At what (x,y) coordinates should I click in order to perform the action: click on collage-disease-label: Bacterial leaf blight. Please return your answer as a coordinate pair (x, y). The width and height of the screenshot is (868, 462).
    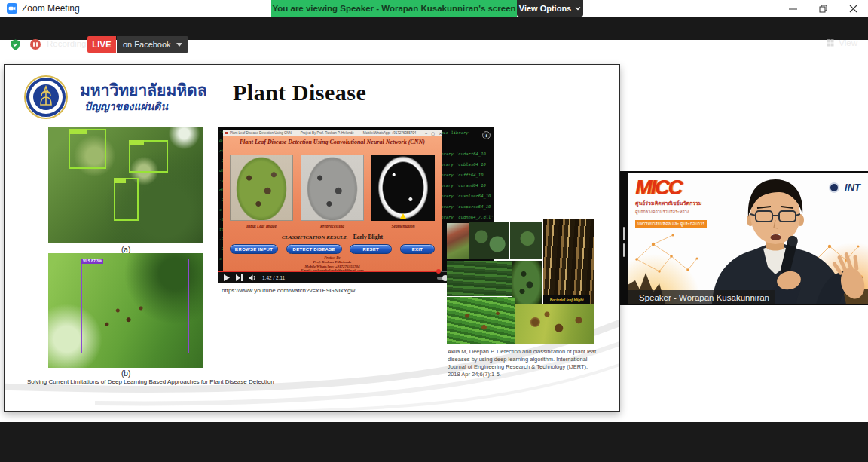
    Looking at the image, I should click on (567, 300).